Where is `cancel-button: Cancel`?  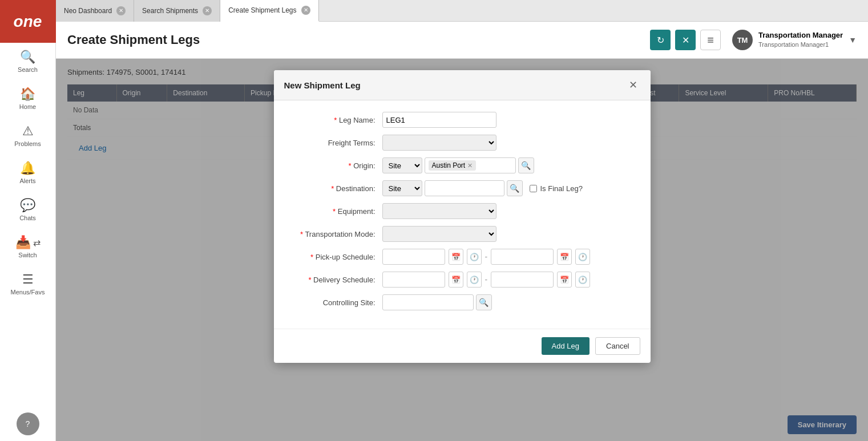 cancel-button: Cancel is located at coordinates (617, 346).